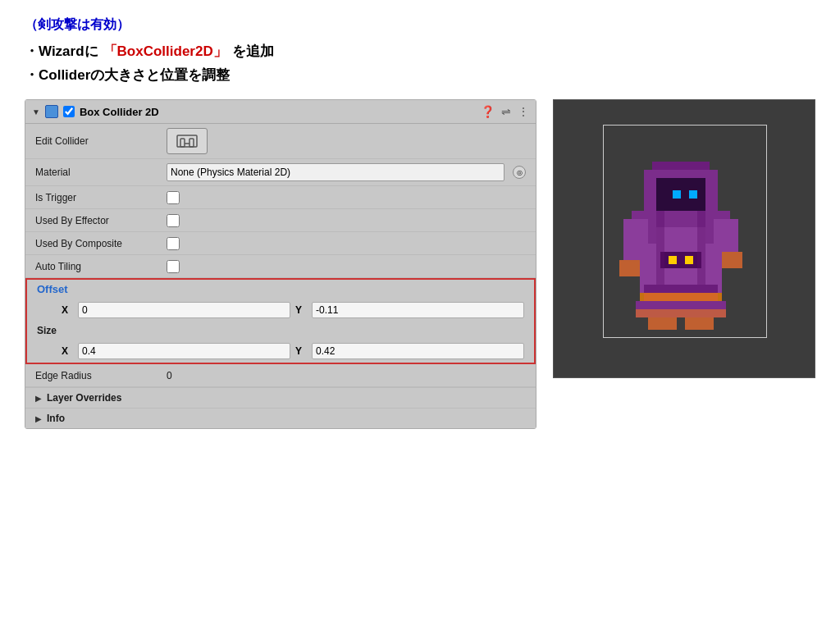 The width and height of the screenshot is (840, 630). I want to click on component-icon, so click(52, 112).